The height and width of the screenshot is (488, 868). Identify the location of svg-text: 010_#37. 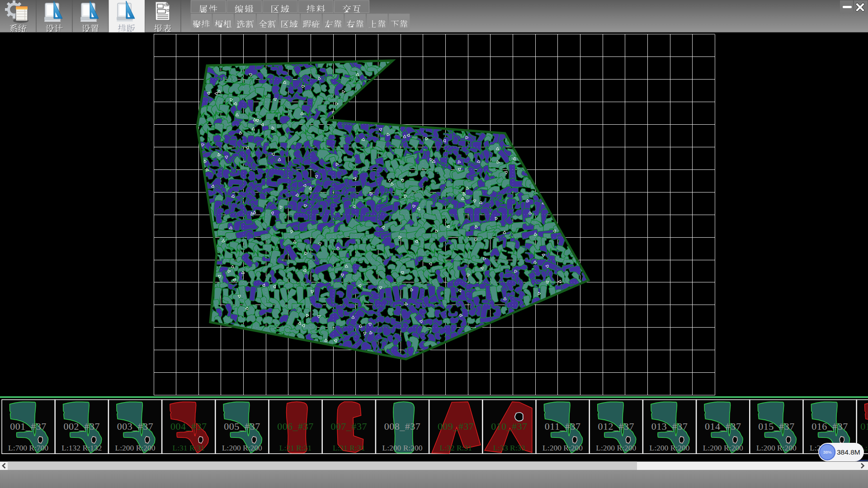
(509, 427).